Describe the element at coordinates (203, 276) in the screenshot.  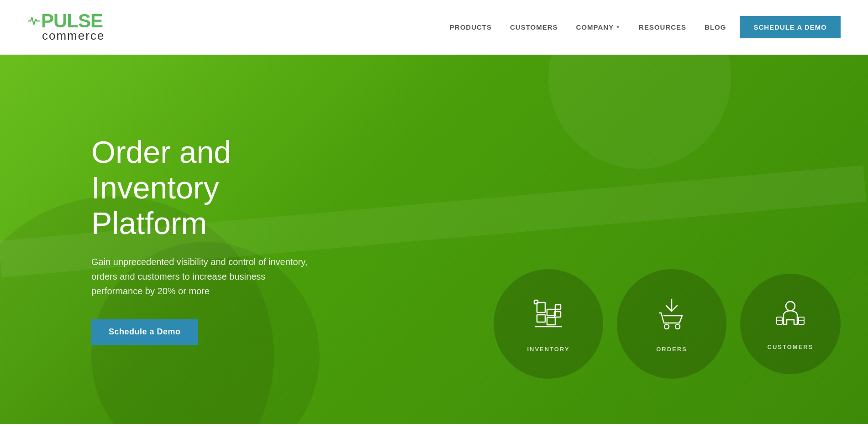
I see `hero-subtitle: Gain unprecedented visibility and contro…` at that location.